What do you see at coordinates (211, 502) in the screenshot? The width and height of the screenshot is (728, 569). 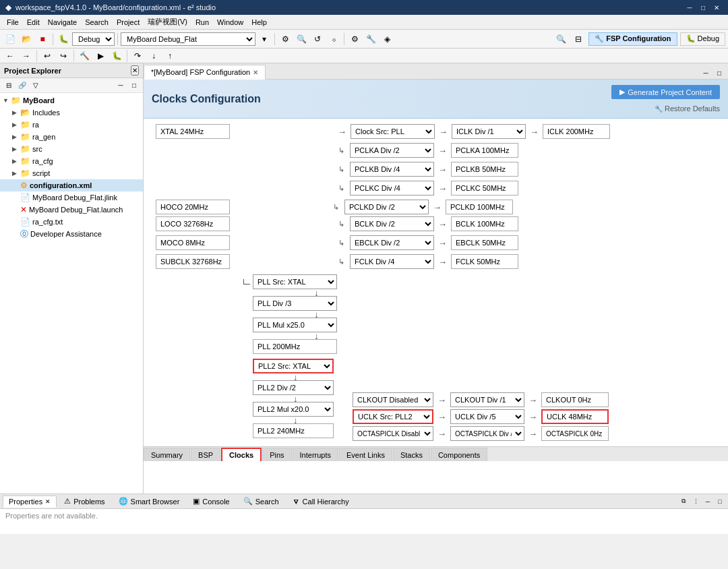 I see `bp-tab-console: ▣ Console` at bounding box center [211, 502].